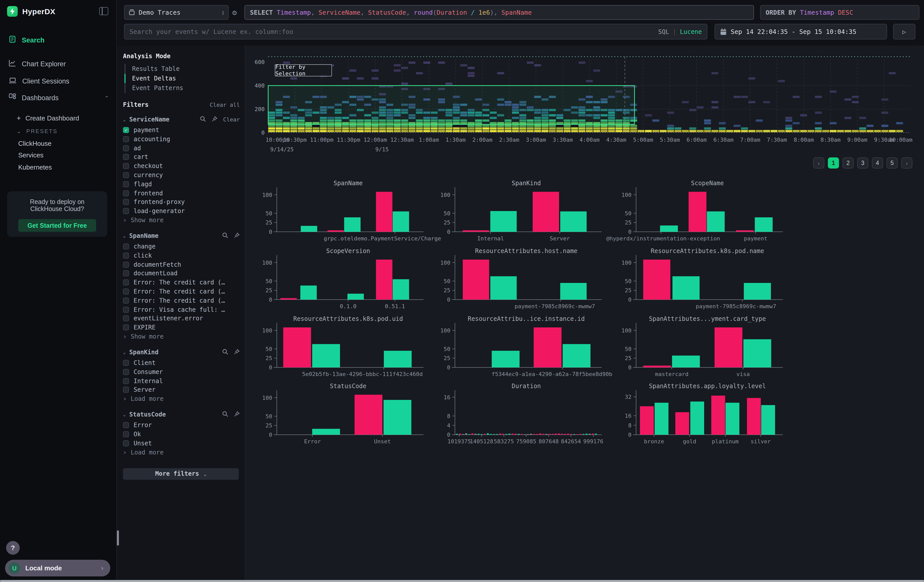 The height and width of the screenshot is (582, 924). Describe the element at coordinates (58, 81) in the screenshot. I see `sidebar-item-client-sessions: Client Sessions` at that location.